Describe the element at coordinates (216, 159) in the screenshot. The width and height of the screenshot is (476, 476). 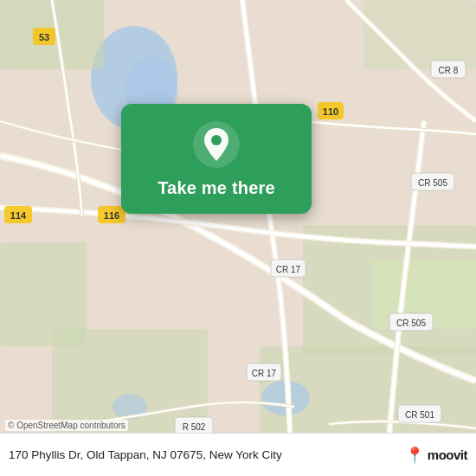
I see `take-me-card: Take me there` at that location.